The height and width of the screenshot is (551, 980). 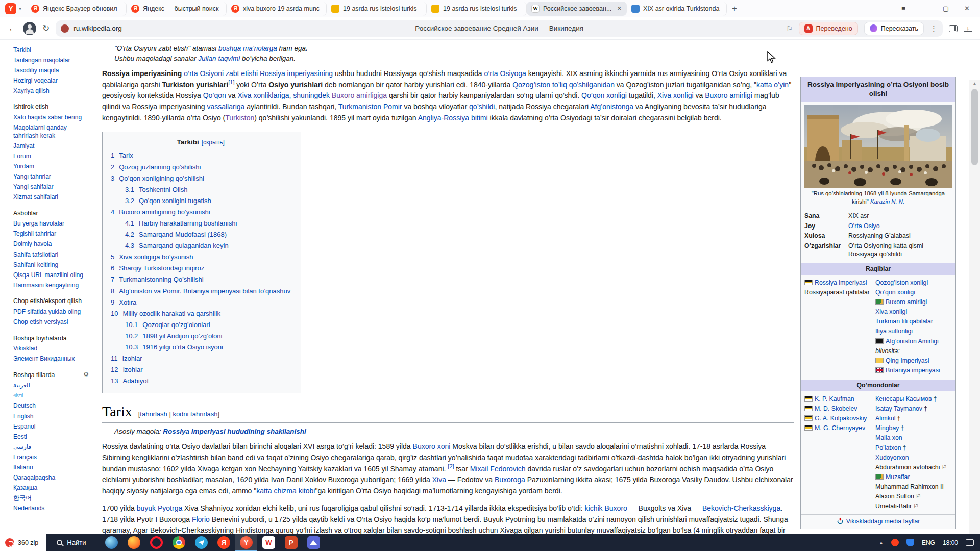 What do you see at coordinates (53, 51) in the screenshot?
I see `sidebar-item: Tarkibi ⚙` at bounding box center [53, 51].